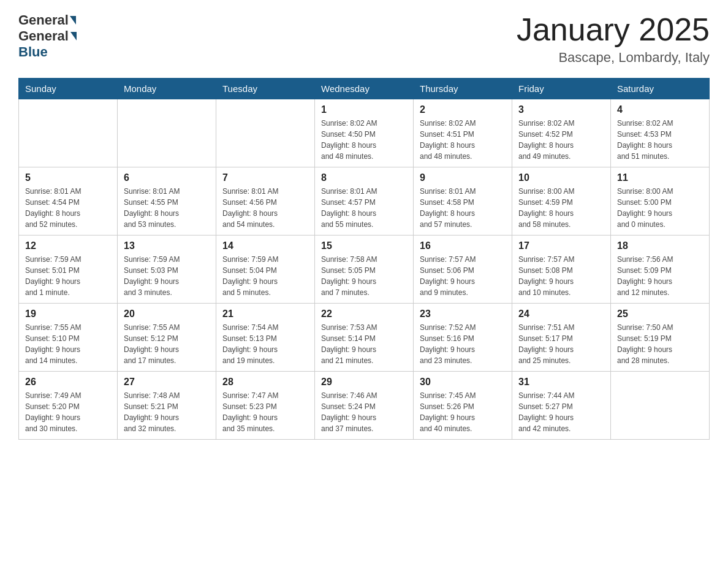  What do you see at coordinates (613, 39) in the screenshot?
I see `title-area: January 2025 Bascape, Lombardy, Italy` at bounding box center [613, 39].